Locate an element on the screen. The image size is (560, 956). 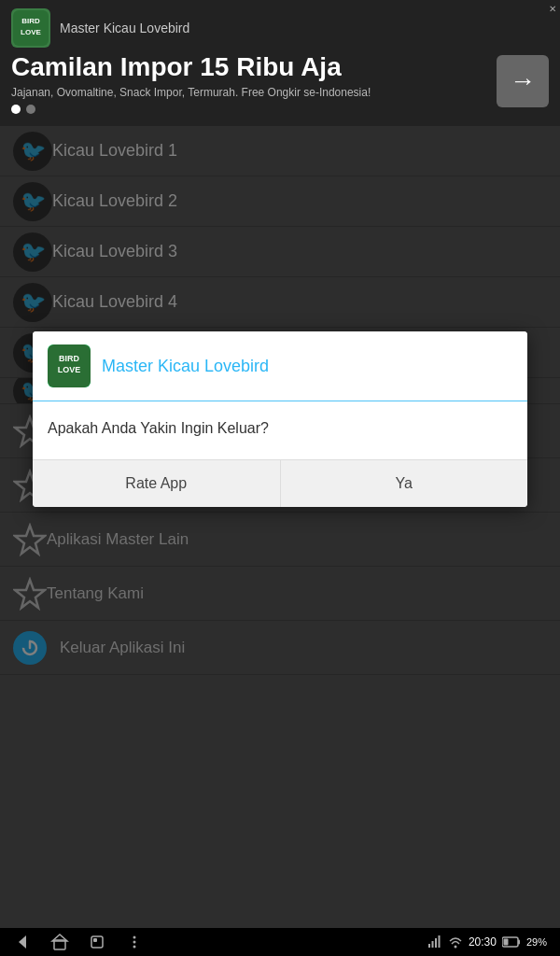
battery-percent: 29% is located at coordinates (537, 942).